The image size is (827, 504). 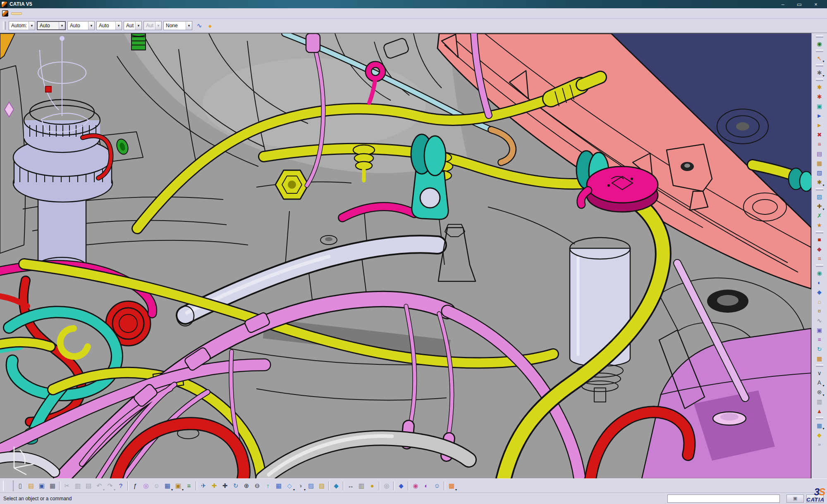 I want to click on axis-snap-icon: ∨, so click(x=820, y=373).